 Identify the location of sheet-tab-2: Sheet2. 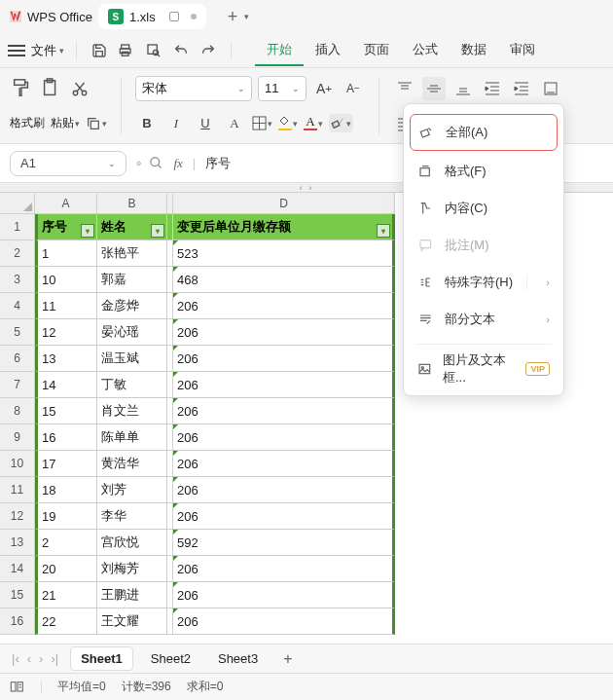
(171, 658).